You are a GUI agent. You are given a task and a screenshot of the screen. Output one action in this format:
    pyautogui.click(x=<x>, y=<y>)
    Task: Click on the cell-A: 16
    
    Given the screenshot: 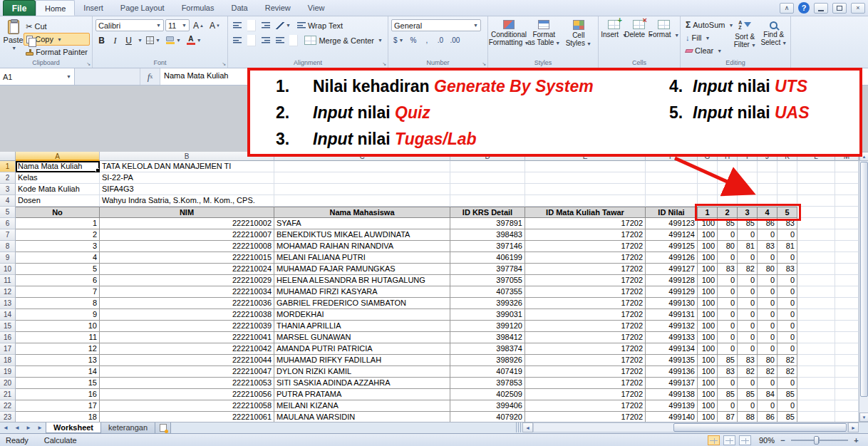 What is the action you would take?
    pyautogui.click(x=58, y=395)
    